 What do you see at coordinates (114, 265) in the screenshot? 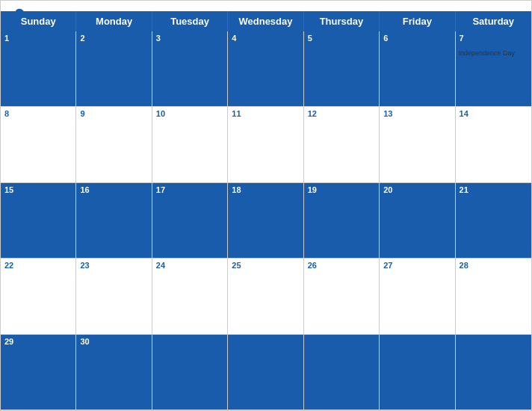
I see `day-number: 23` at bounding box center [114, 265].